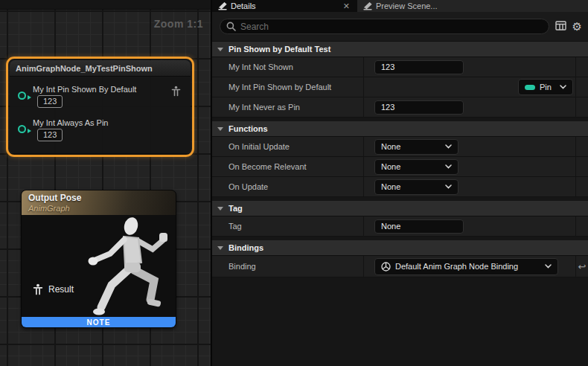 The height and width of the screenshot is (366, 588). What do you see at coordinates (400, 226) in the screenshot?
I see `property-row: Tag` at bounding box center [400, 226].